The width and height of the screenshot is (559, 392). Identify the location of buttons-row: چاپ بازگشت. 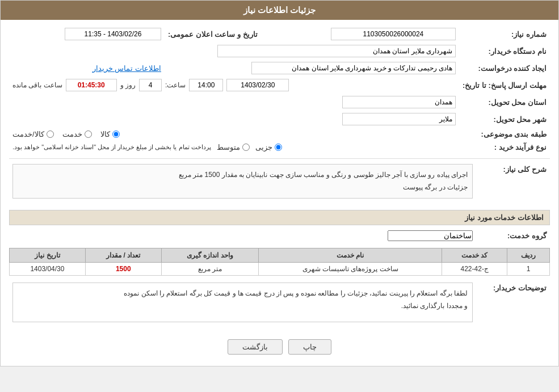
(279, 347).